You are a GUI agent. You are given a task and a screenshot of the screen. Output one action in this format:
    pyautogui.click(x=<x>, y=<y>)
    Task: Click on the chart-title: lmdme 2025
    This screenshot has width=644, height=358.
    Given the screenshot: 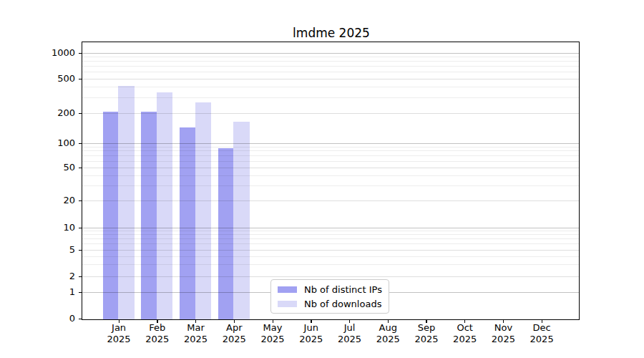 What is the action you would take?
    pyautogui.click(x=331, y=33)
    